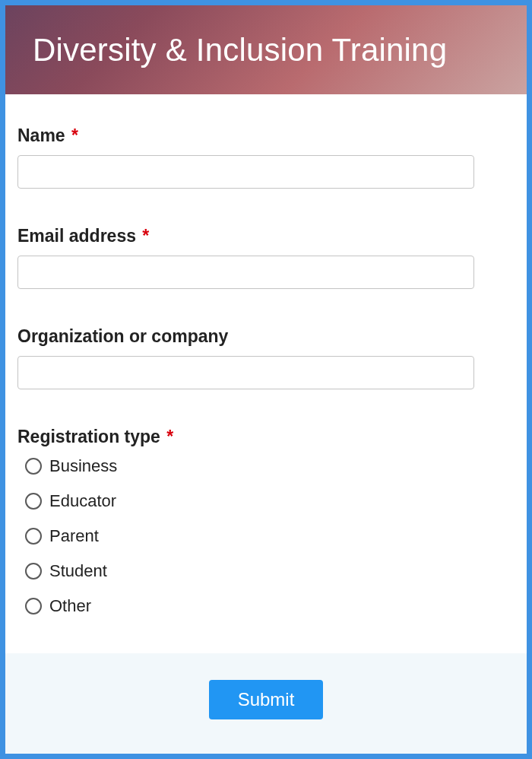 This screenshot has height=759, width=532. Describe the element at coordinates (77, 236) in the screenshot. I see `email-label-text: Email address` at that location.